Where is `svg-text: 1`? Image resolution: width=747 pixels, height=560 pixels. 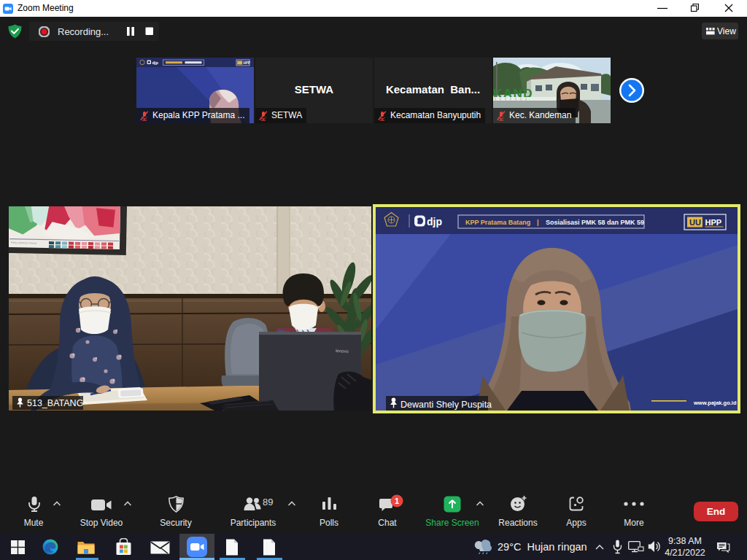
svg-text: 1 is located at coordinates (397, 501).